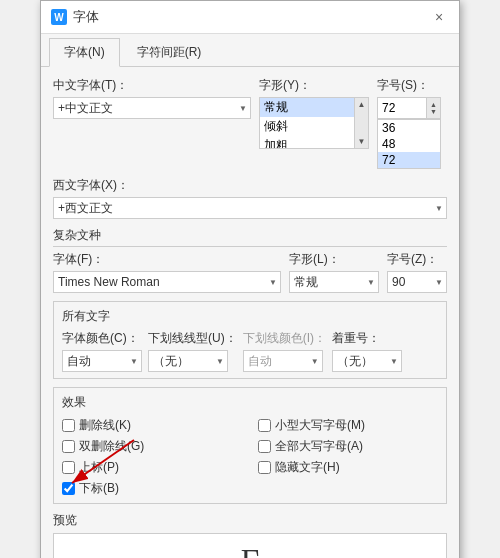  Describe the element at coordinates (264, 446) in the screenshot. I see `all-caps-checkbox` at that location.